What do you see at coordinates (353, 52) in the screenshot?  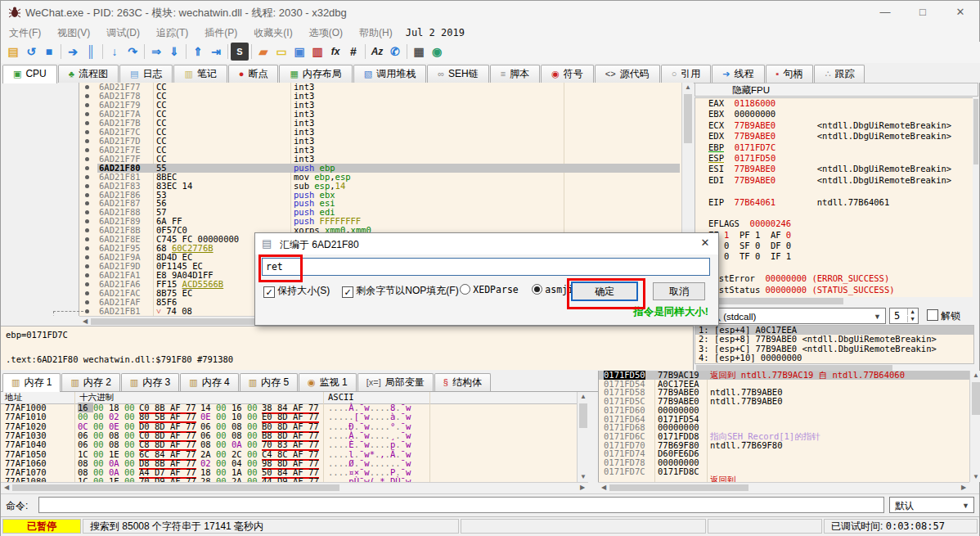 I see `hash-icon: #` at bounding box center [353, 52].